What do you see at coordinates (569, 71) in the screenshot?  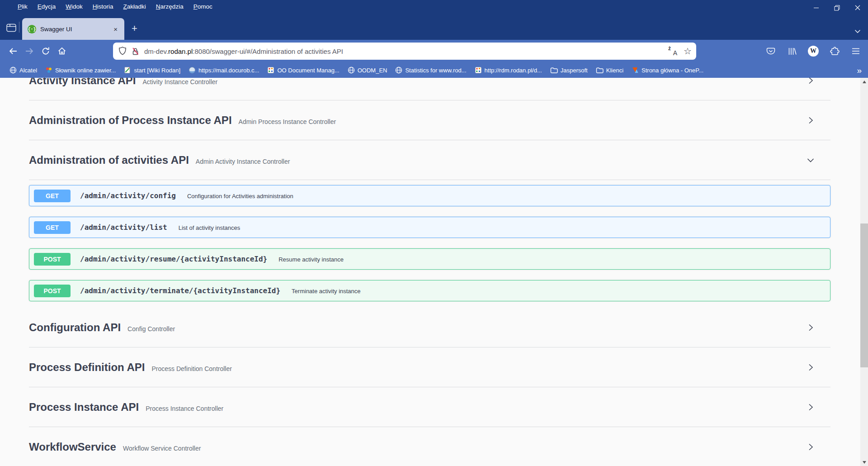 I see `bookmark-folder: Jaspersoft` at bounding box center [569, 71].